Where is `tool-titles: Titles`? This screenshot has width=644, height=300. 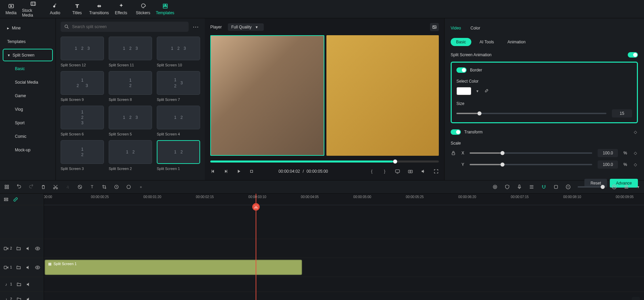 tool-titles: Titles is located at coordinates (77, 9).